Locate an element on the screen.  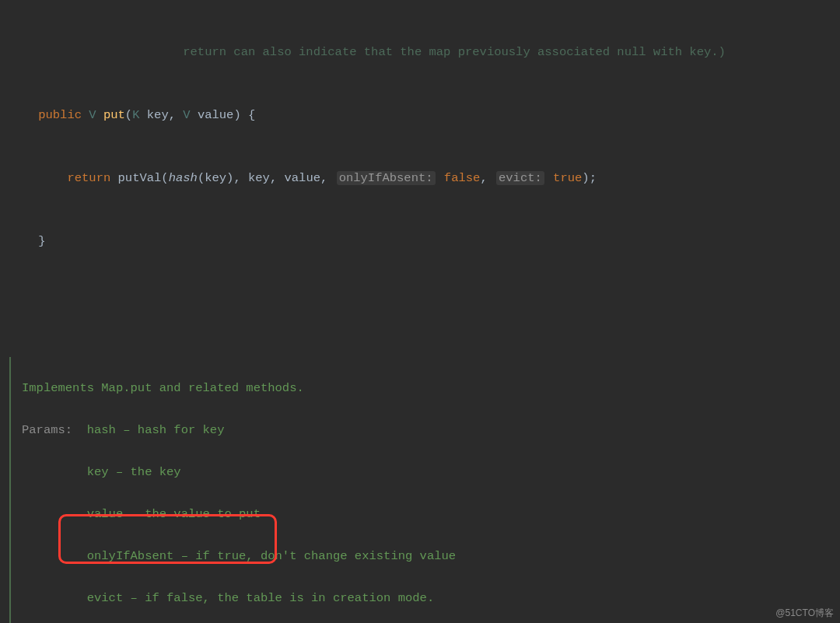
keyword-return: return is located at coordinates (92, 178).